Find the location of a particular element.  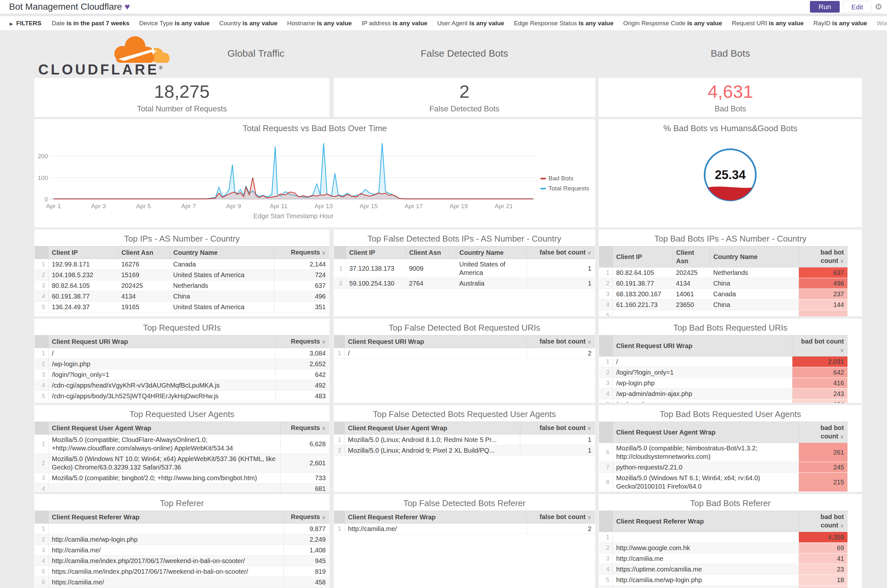

table-cell: 37.120.138.173 is located at coordinates (376, 268).